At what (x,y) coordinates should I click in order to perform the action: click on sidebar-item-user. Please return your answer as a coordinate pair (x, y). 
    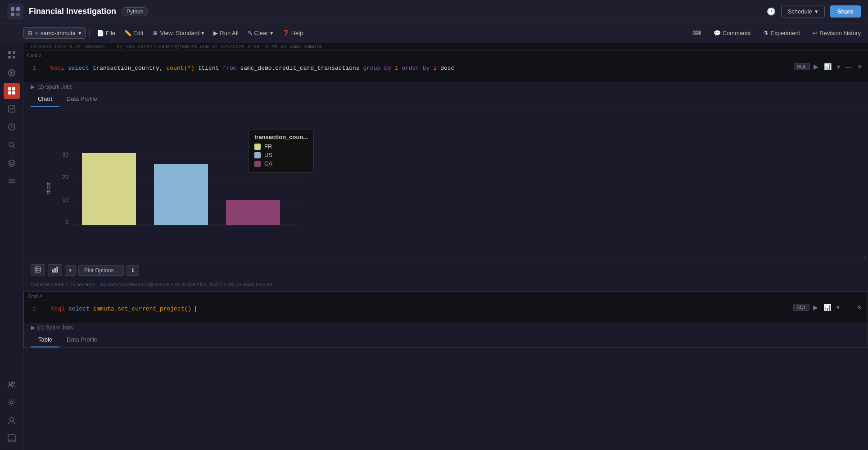
    Looking at the image, I should click on (12, 420).